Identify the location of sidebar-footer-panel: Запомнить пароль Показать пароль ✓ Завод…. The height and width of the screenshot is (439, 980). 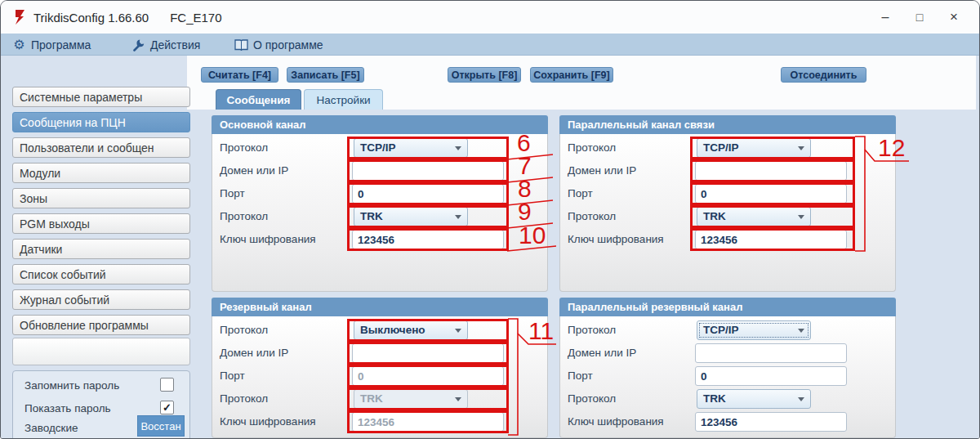
(101, 405).